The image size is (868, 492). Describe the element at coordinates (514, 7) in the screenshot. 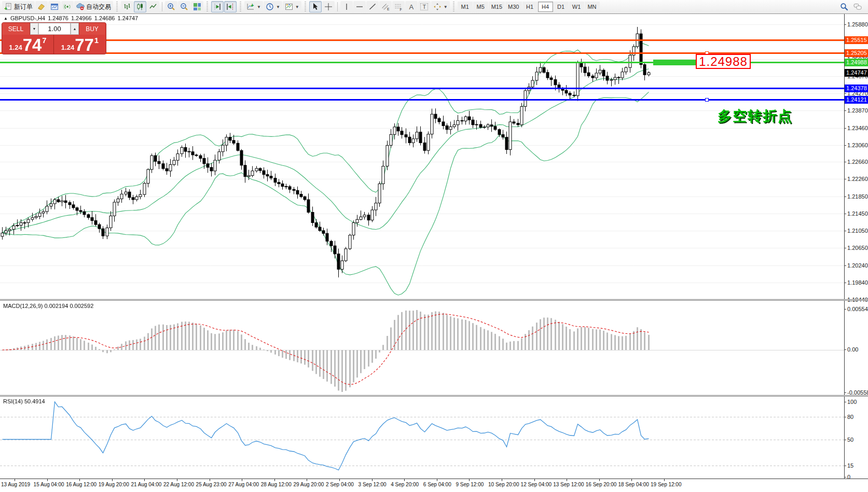

I see `timeframe-m30-button: M30` at that location.